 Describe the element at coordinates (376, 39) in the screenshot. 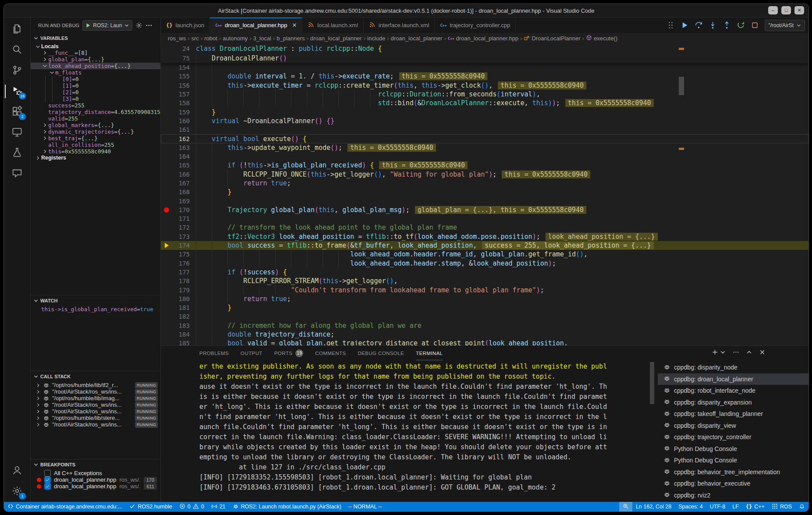

I see `breadcrumb-item: include` at that location.